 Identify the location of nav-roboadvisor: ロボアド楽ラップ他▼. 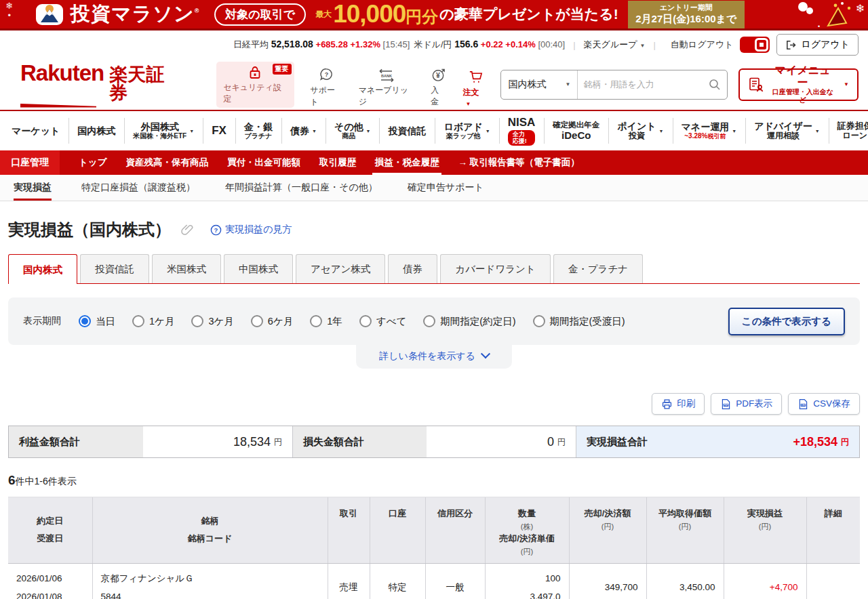
(467, 131).